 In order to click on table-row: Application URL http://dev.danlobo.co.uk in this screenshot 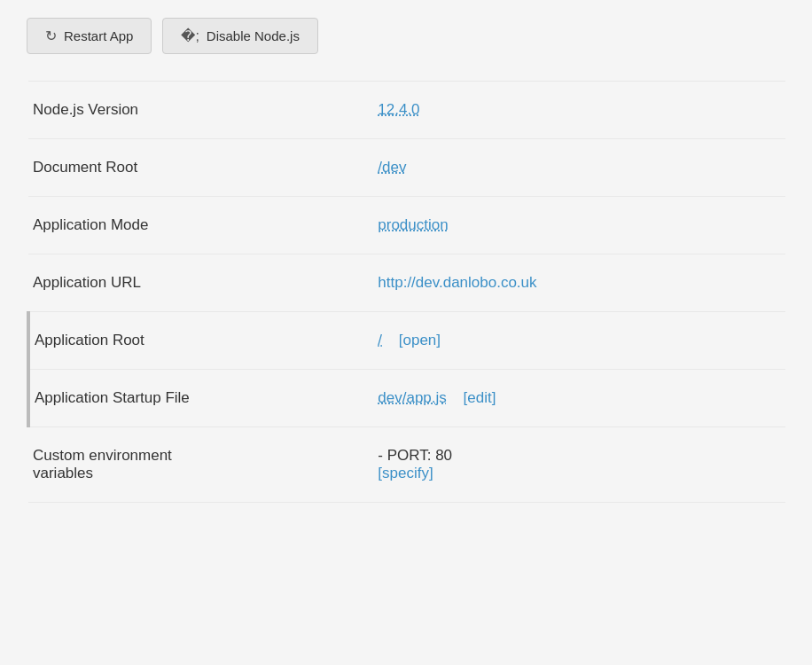, I will do `click(407, 284)`.